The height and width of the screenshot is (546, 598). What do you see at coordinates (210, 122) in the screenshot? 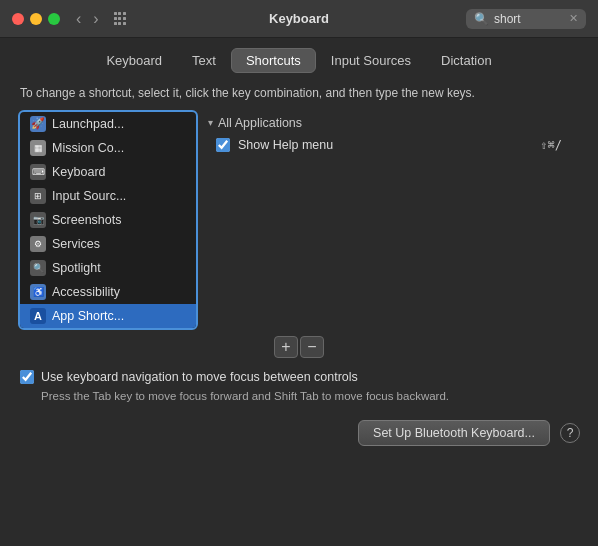
I see `chevron-down-icon: ▾` at bounding box center [210, 122].